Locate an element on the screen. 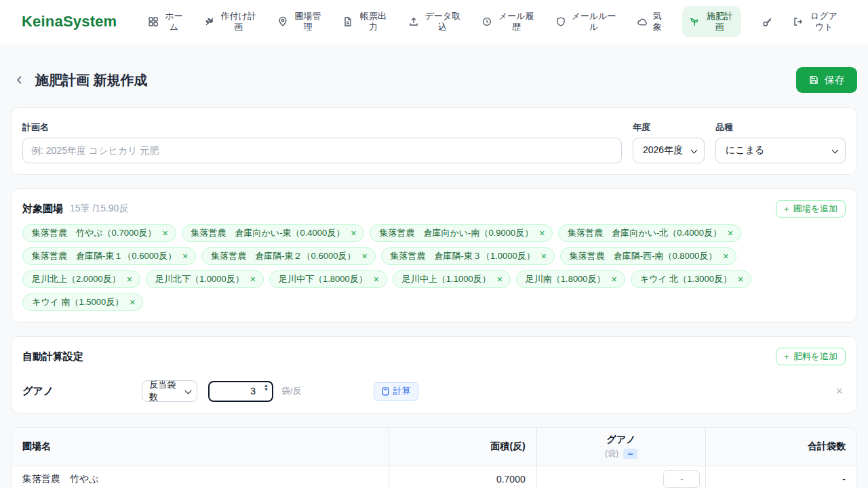 This screenshot has width=868, height=488. plan-name-input is located at coordinates (322, 150).